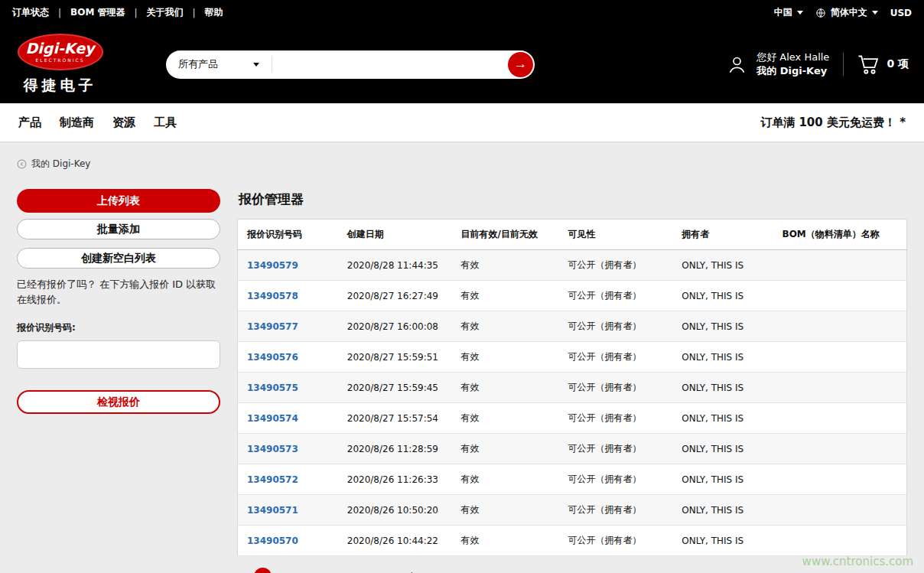 The width and height of the screenshot is (924, 573). Describe the element at coordinates (272, 327) in the screenshot. I see `quote-id-link: 13490577` at that location.